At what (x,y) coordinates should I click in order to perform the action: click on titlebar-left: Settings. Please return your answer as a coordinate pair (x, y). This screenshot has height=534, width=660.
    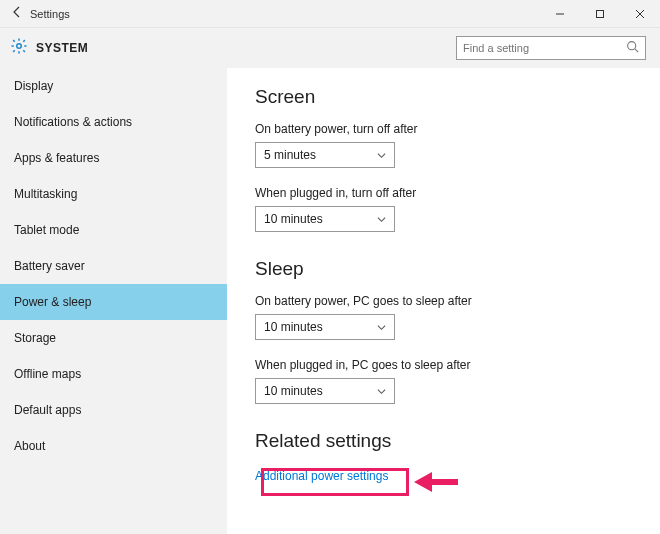
    Looking at the image, I should click on (35, 14).